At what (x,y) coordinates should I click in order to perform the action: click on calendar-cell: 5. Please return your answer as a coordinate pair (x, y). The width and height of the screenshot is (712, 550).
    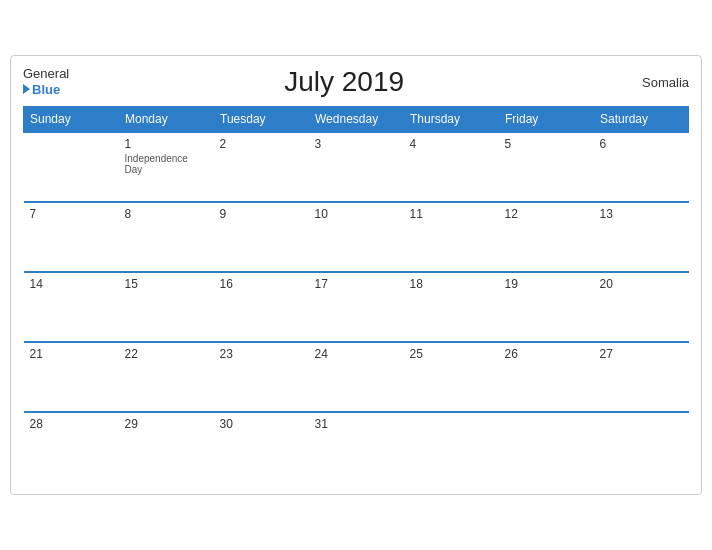
    Looking at the image, I should click on (546, 167).